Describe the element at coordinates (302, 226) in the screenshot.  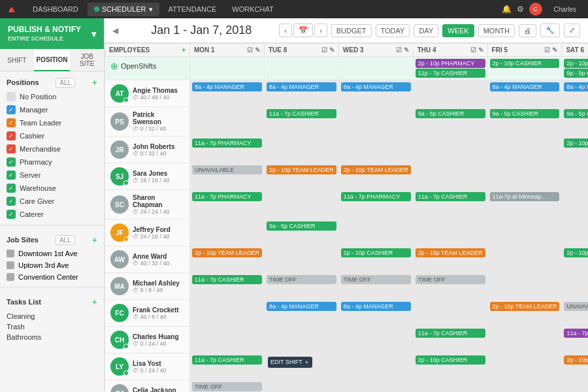
I see `shift-block-5-2: 9a - 5p CASHIER` at that location.